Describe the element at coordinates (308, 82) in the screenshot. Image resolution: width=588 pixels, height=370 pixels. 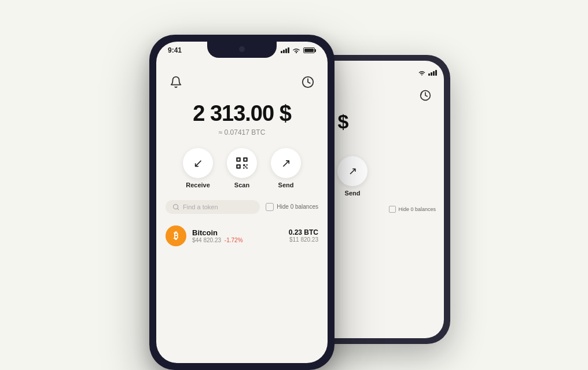
I see `history-icon` at that location.